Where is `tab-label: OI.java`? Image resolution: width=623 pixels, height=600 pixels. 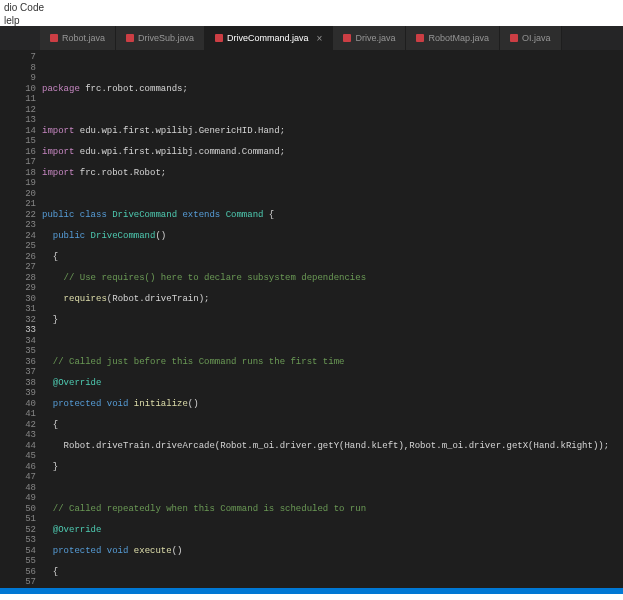 tab-label: OI.java is located at coordinates (536, 38).